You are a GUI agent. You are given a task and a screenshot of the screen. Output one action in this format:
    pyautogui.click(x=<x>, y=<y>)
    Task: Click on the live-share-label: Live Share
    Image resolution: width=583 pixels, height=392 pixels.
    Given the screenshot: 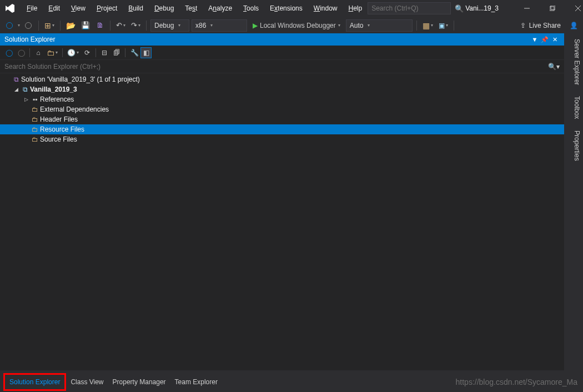 What is the action you would take?
    pyautogui.click(x=545, y=26)
    